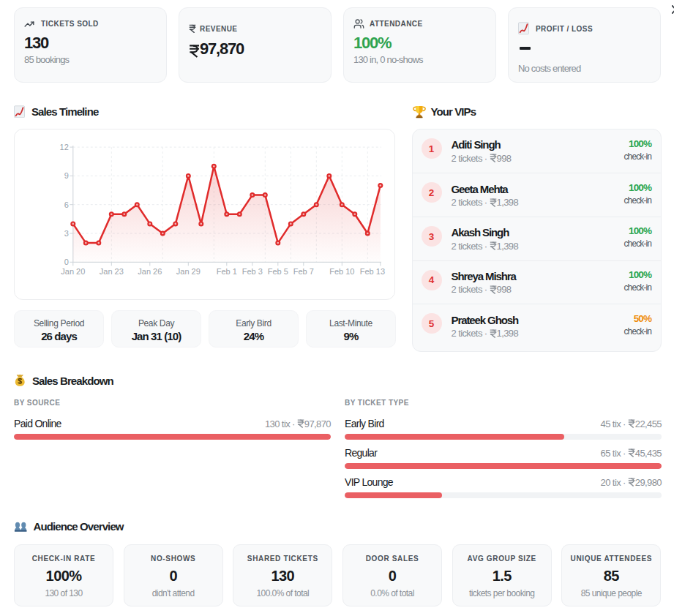 This screenshot has height=616, width=674. What do you see at coordinates (64, 147) in the screenshot?
I see `svg-text: 12` at bounding box center [64, 147].